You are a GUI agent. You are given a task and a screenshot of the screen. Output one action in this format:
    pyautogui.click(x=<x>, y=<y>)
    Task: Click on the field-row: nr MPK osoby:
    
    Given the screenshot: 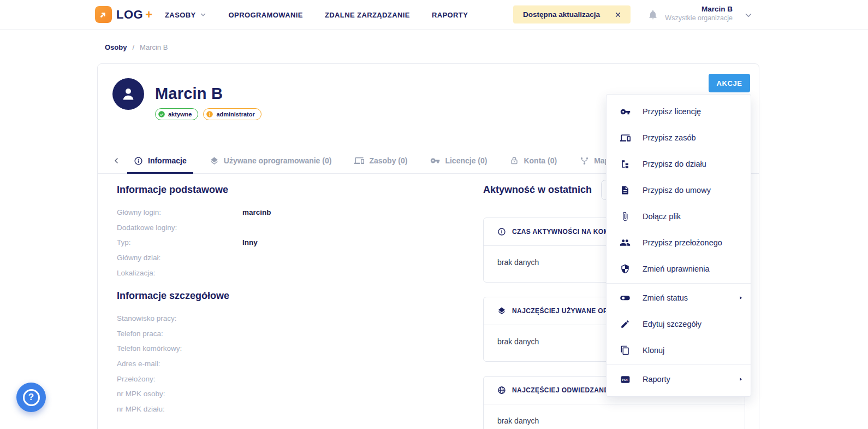 What is the action you would take?
    pyautogui.click(x=292, y=394)
    